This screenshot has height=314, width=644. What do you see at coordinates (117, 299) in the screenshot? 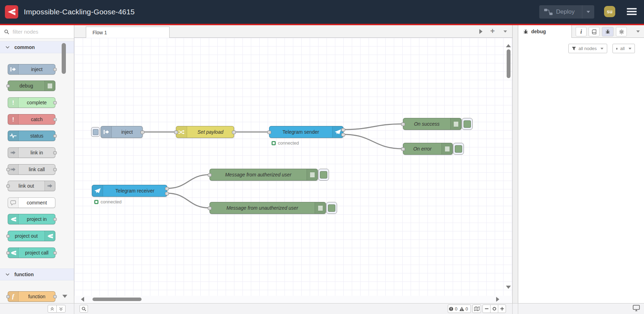
I see `canvas-hscrollbar-thumb` at bounding box center [117, 299].